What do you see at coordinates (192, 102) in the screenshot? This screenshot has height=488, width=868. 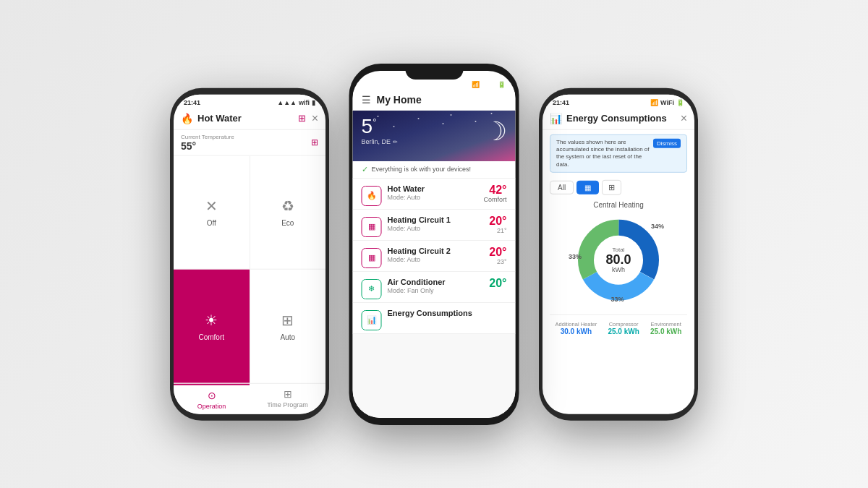 I see `time-left: 21:41` at bounding box center [192, 102].